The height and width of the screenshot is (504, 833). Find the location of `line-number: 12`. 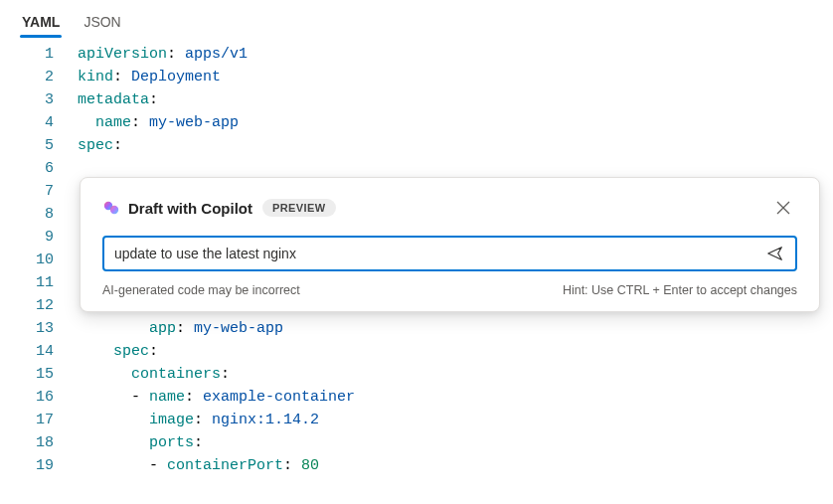

line-number: 12 is located at coordinates (27, 306).